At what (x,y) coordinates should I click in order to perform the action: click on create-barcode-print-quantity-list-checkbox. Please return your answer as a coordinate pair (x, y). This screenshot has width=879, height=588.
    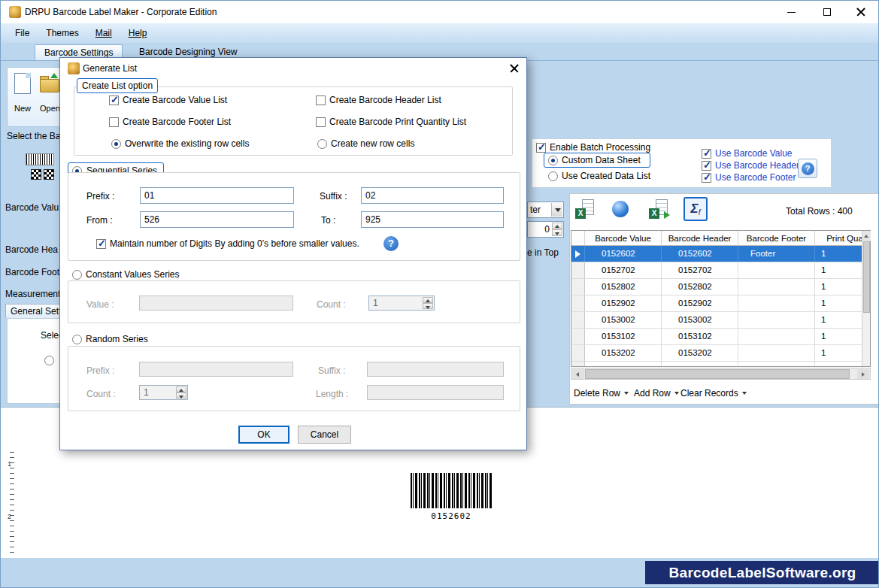
    Looking at the image, I should click on (320, 122).